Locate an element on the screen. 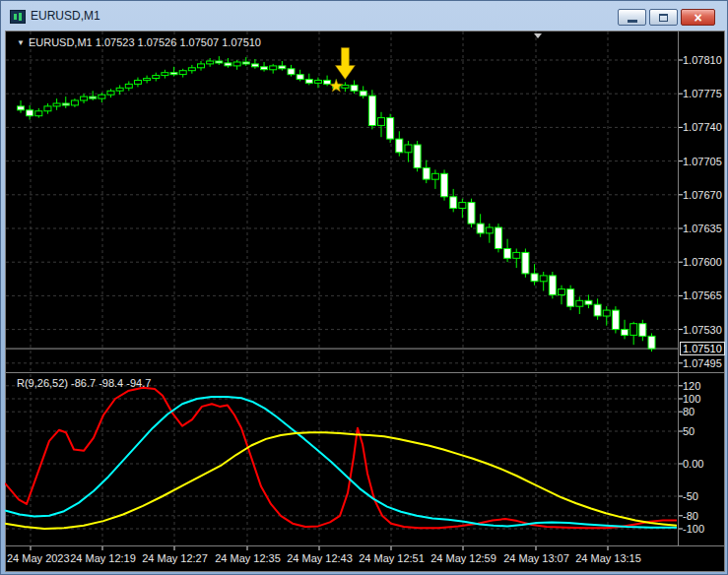 This screenshot has width=728, height=575. indicator-axis-label: 50 is located at coordinates (689, 431).